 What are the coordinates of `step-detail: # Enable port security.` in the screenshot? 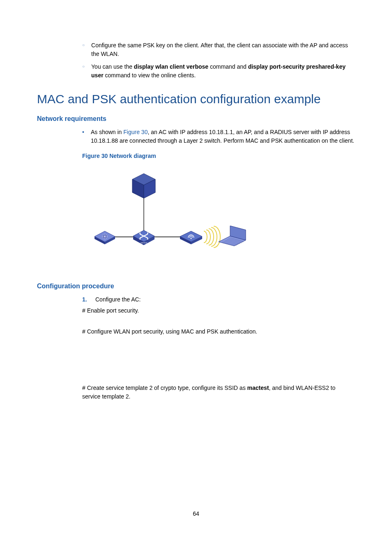 It's located at (219, 311).